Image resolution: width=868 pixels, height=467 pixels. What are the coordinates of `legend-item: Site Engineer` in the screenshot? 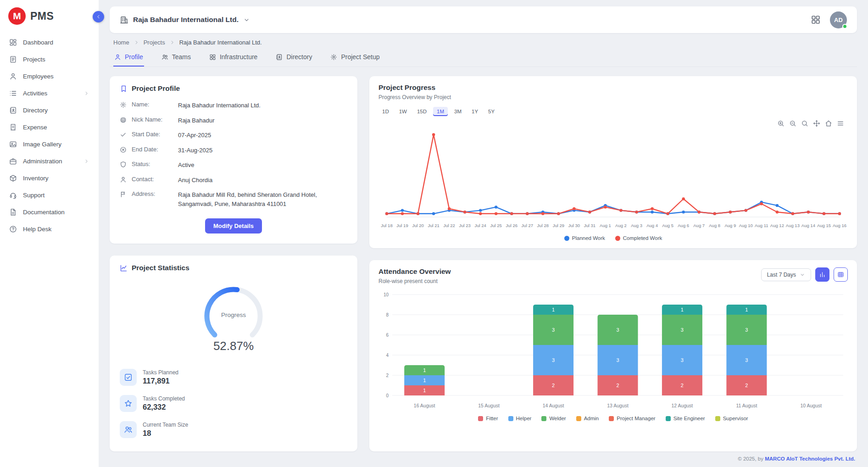 It's located at (685, 418).